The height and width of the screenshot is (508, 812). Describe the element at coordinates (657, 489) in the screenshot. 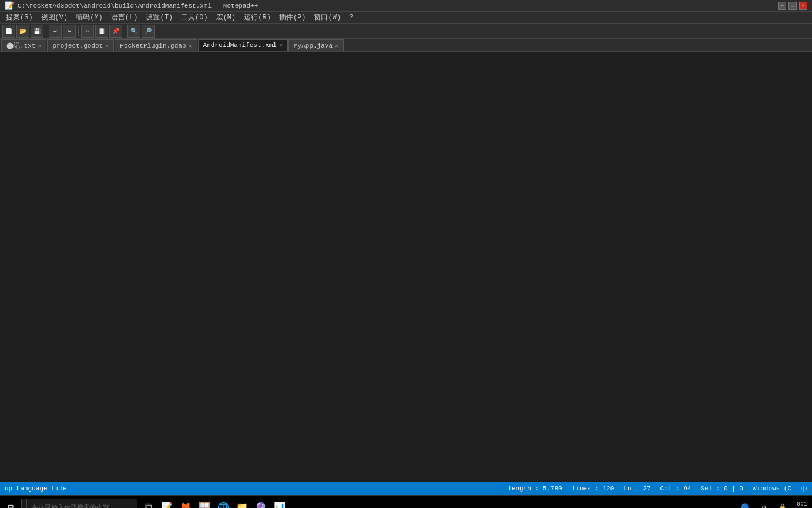

I see `status-right: length : 5,780 lines : 120 Ln : 27 Col :…` at that location.